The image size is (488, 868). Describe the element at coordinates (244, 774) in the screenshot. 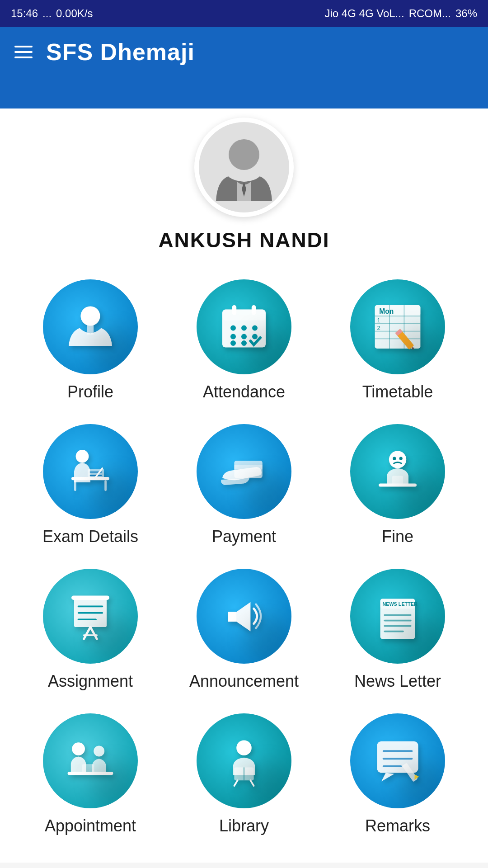

I see `grid-item-library: Library` at that location.